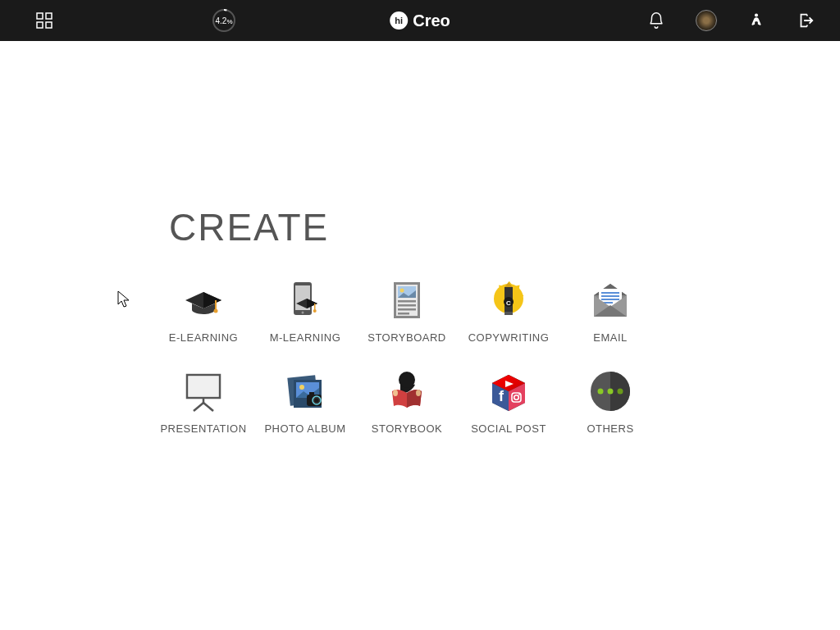 This screenshot has width=840, height=630. I want to click on tile-photoalbum: PHOTO ALBUM, so click(305, 402).